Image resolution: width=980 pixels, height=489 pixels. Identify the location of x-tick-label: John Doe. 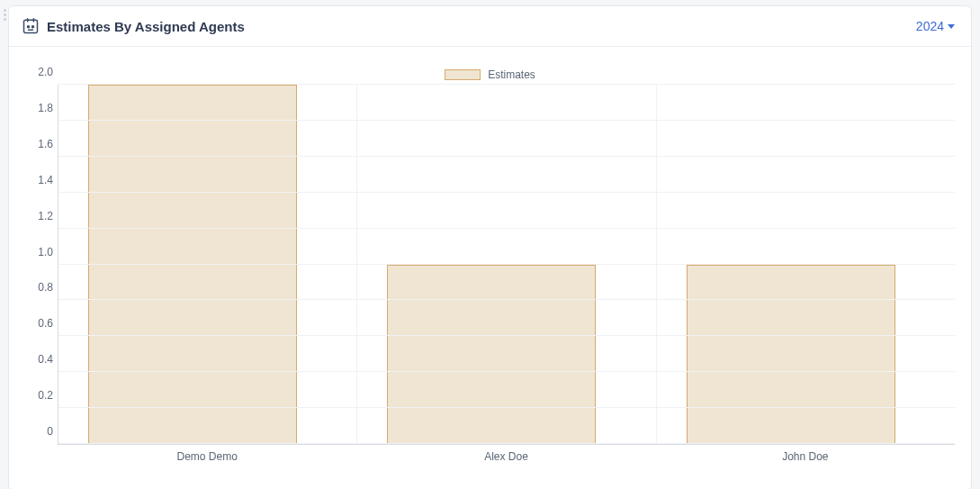
(805, 454).